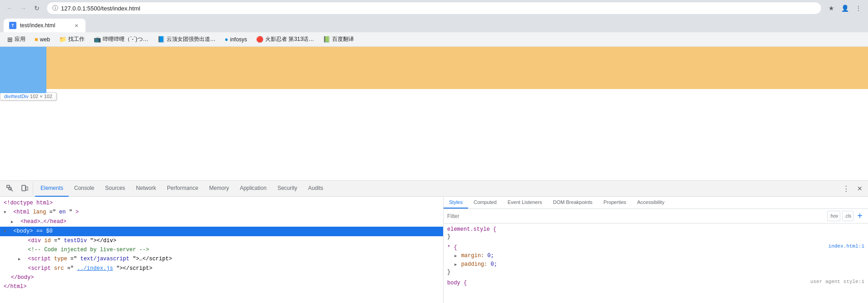  I want to click on tab-memory: Memory, so click(219, 189).